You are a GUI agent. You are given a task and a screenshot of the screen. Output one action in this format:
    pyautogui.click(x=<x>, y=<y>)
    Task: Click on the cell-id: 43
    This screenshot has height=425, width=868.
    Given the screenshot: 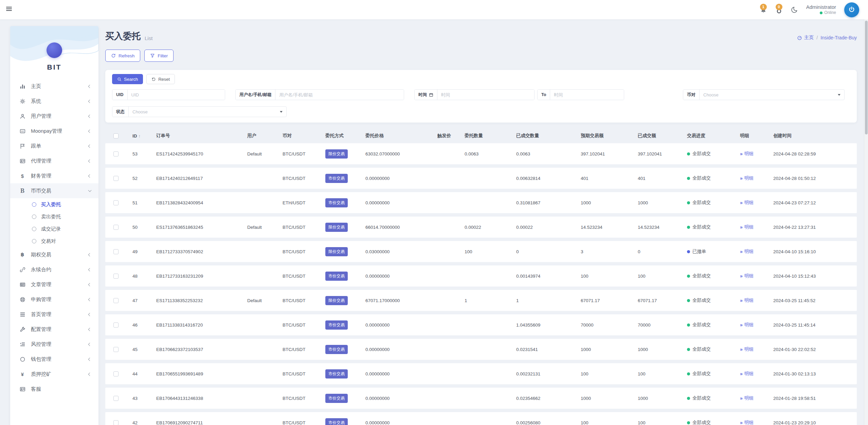 What is the action you would take?
    pyautogui.click(x=144, y=399)
    